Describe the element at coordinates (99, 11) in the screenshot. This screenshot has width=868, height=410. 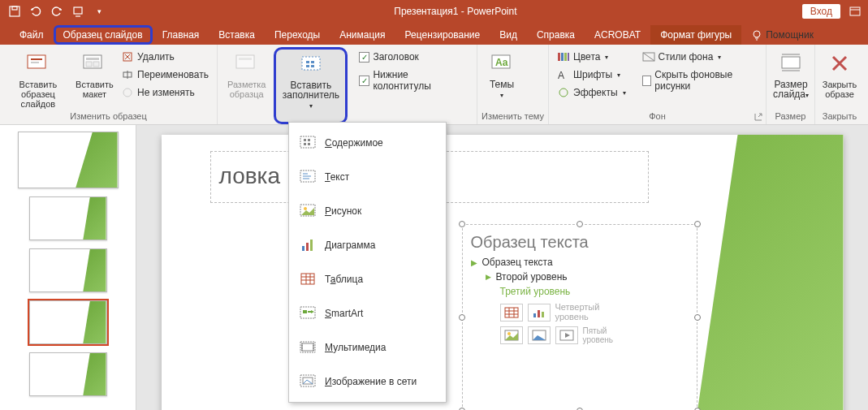
I see `qat-customize-icon: ▾` at that location.